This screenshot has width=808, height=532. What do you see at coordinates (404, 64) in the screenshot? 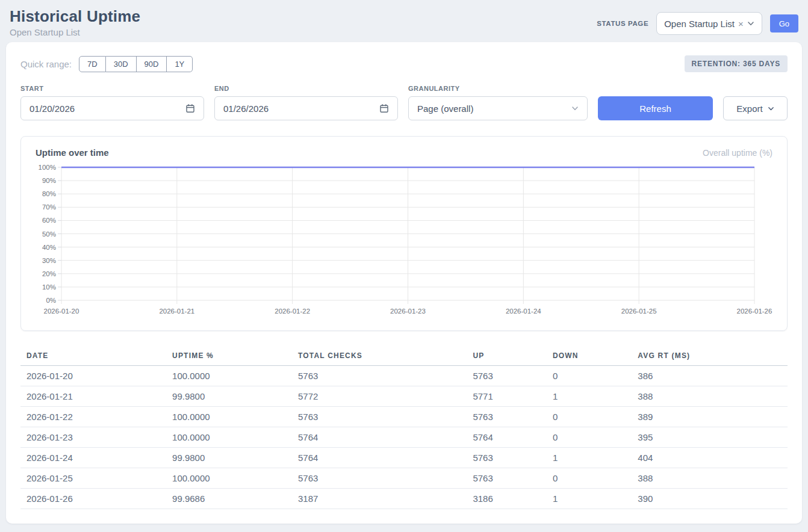
I see `quick-range-row: Quick range: 7D 30D 90D 1Y RETENTION: 36…` at bounding box center [404, 64].